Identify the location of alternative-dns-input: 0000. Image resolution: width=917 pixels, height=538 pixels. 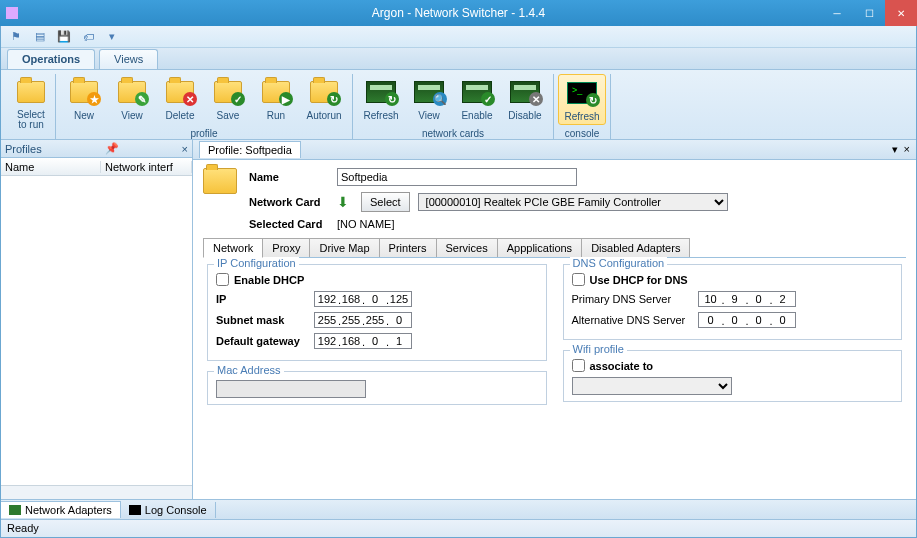
(747, 320).